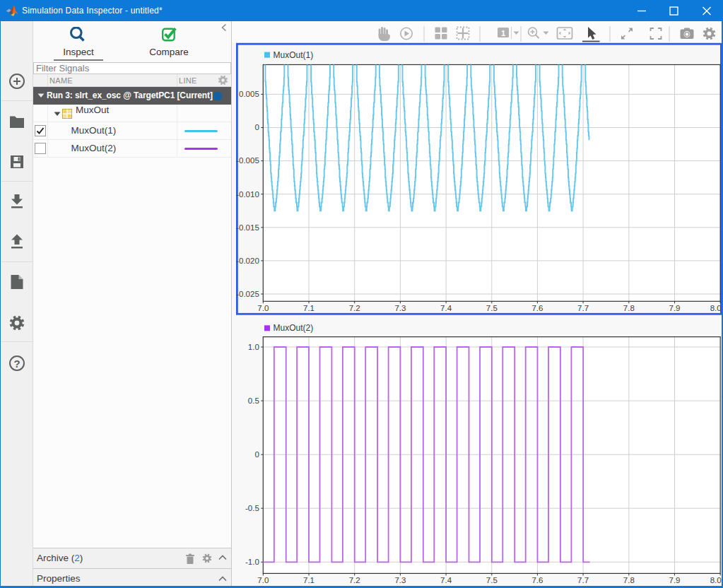 The image size is (723, 588). Describe the element at coordinates (254, 347) in the screenshot. I see `svg-text: 1.0` at that location.